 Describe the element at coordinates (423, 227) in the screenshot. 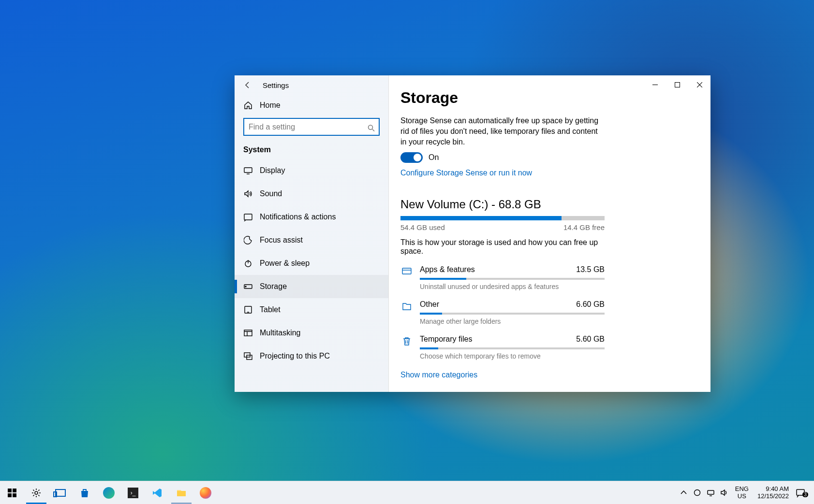

I see `volume-used-label: 54.4 GB used` at that location.